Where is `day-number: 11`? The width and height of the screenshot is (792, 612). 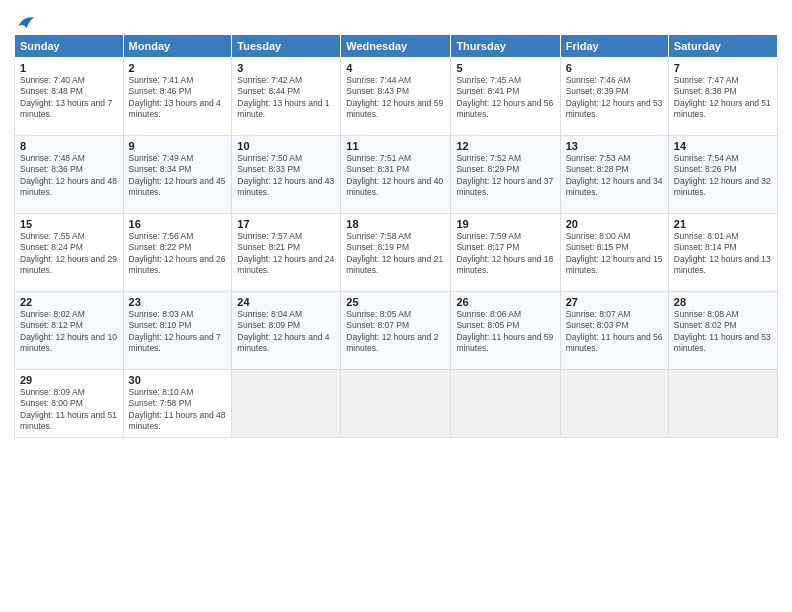
day-number: 11 is located at coordinates (396, 146).